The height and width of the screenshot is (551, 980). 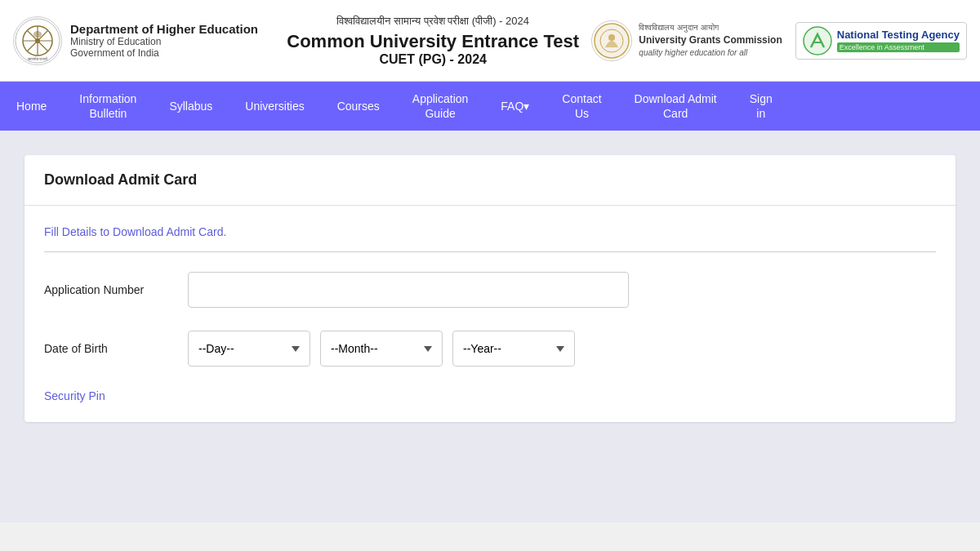 I want to click on sub-title: CUET (PG) - 2024, so click(x=433, y=60).